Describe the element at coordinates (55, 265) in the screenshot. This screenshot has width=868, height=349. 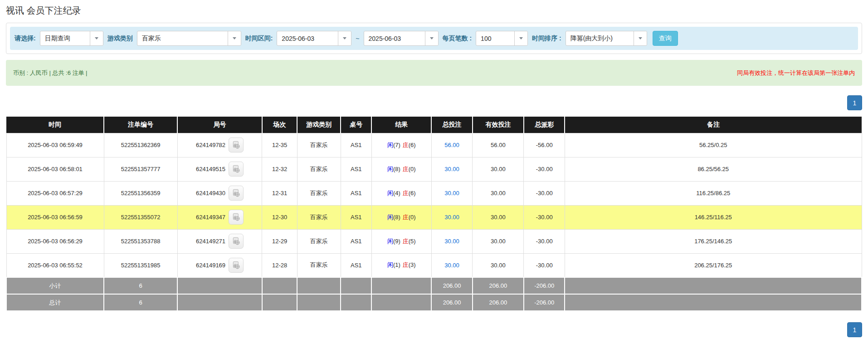
I see `cell-time: 2025-06-03 06:55:52` at that location.